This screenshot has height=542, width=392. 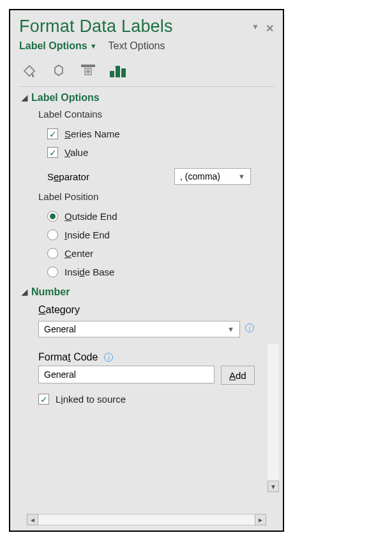 I want to click on checkbox-label: Value, so click(x=77, y=152).